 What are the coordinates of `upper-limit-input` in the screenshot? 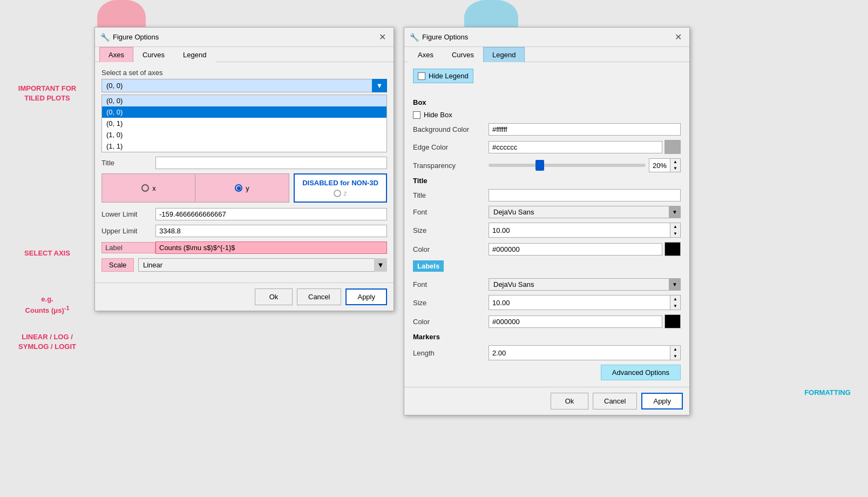 It's located at (271, 231).